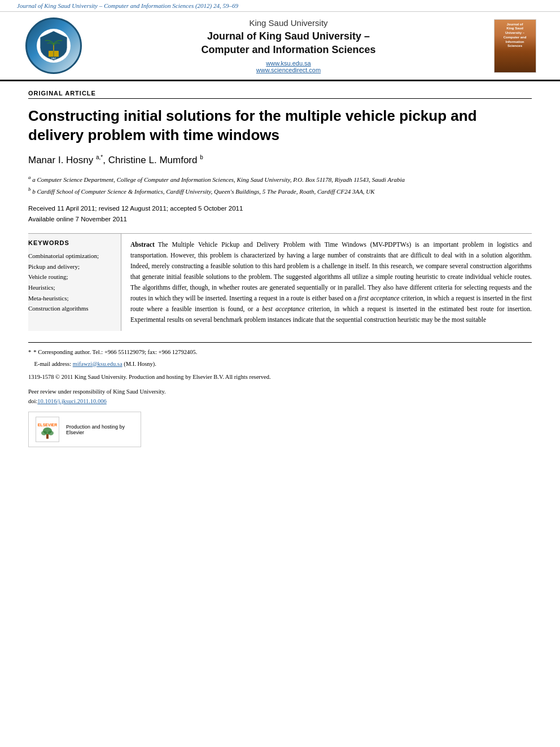 The image size is (560, 747). What do you see at coordinates (331, 282) in the screenshot?
I see `abstract-text: AbstractThe Multiple Vehicle Pickup and …` at bounding box center [331, 282].